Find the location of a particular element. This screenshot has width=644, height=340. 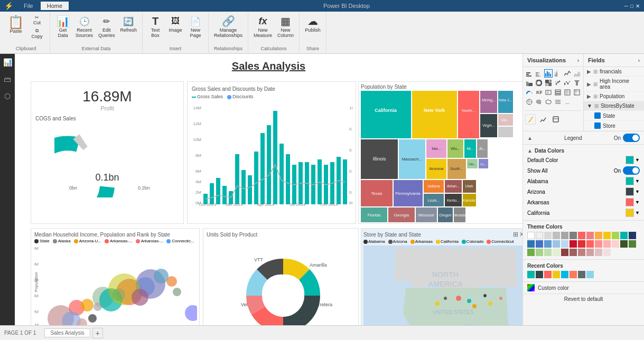

fields-expand-arrow: › is located at coordinates (639, 60).